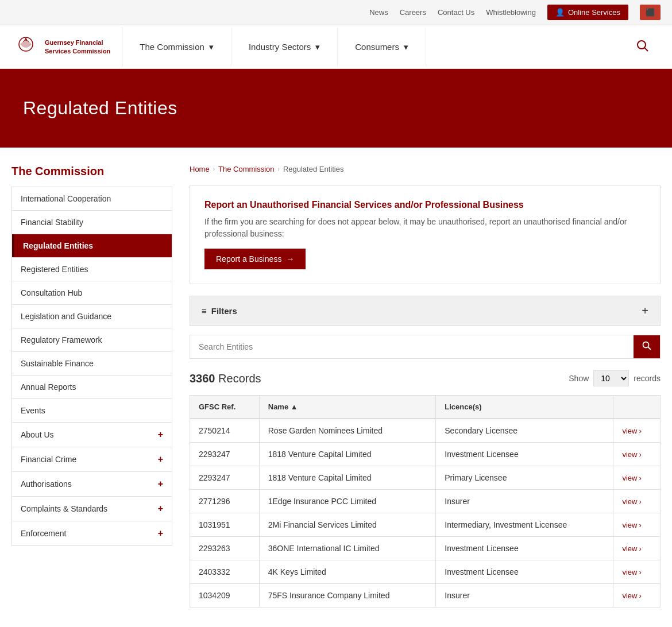 Image resolution: width=672 pixels, height=627 pixels. What do you see at coordinates (92, 199) in the screenshot?
I see `sidebar-item-international-cooperation: International Cooperation` at bounding box center [92, 199].